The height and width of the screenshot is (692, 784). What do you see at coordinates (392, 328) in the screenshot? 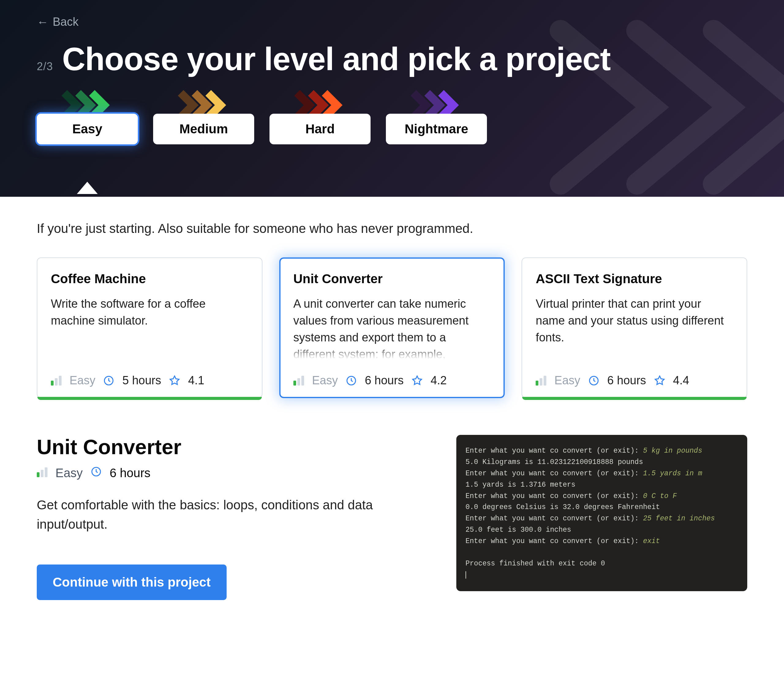
I see `project-card: Unit Converter A unit converter can take…` at bounding box center [392, 328].